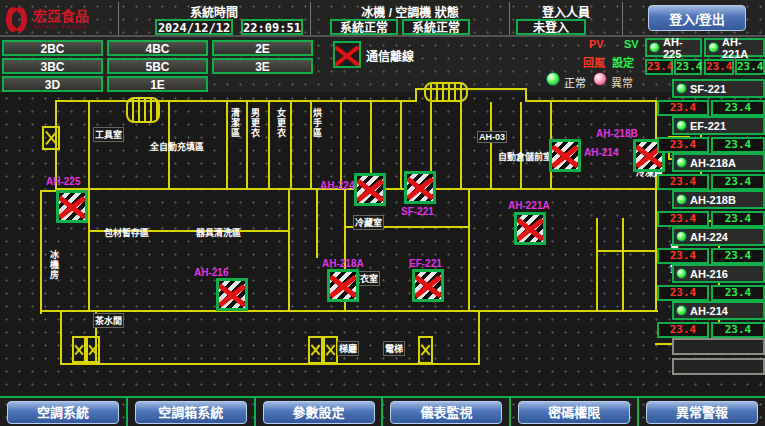  Describe the element at coordinates (594, 62) in the screenshot. I see `pv-desc-label: 回風` at that location.